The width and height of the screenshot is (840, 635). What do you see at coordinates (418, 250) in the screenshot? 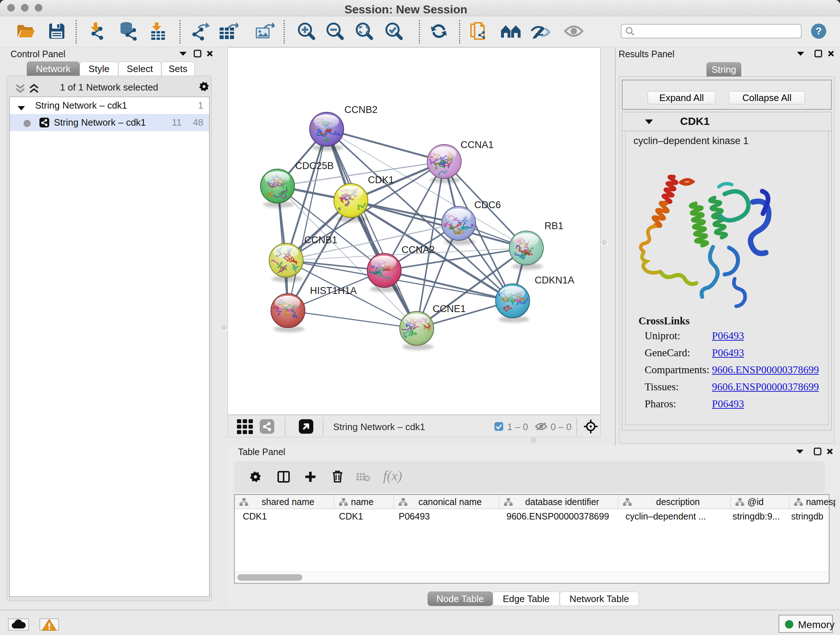
I see `svg-text: CCNA2` at bounding box center [418, 250].